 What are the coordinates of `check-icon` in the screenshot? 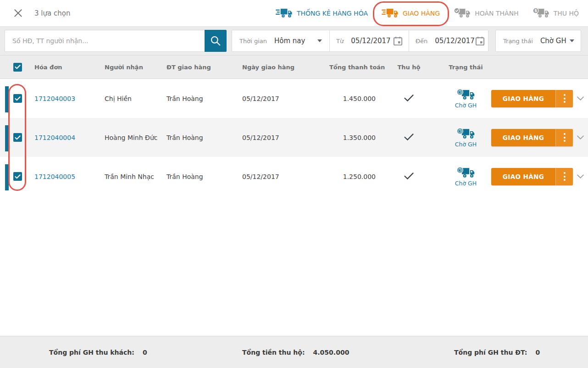 It's located at (17, 99).